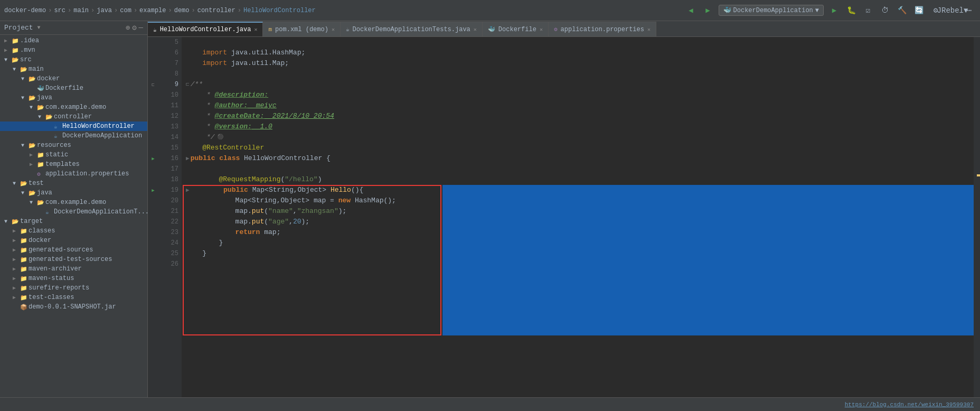  What do you see at coordinates (74, 269) in the screenshot?
I see `tree-item-maven-archiver: ▶ 📁 maven-archiver` at bounding box center [74, 269].